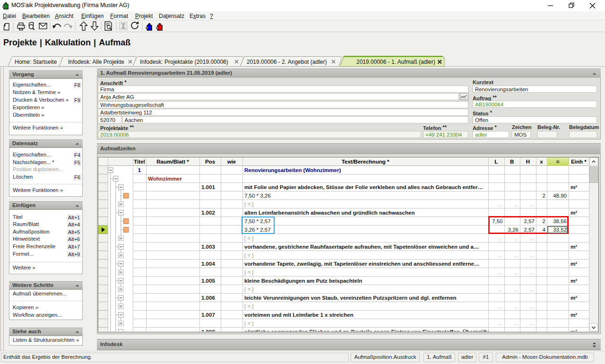  Describe the element at coordinates (96, 62) in the screenshot. I see `svg-text: Infodesk: Alle Projekte` at that location.